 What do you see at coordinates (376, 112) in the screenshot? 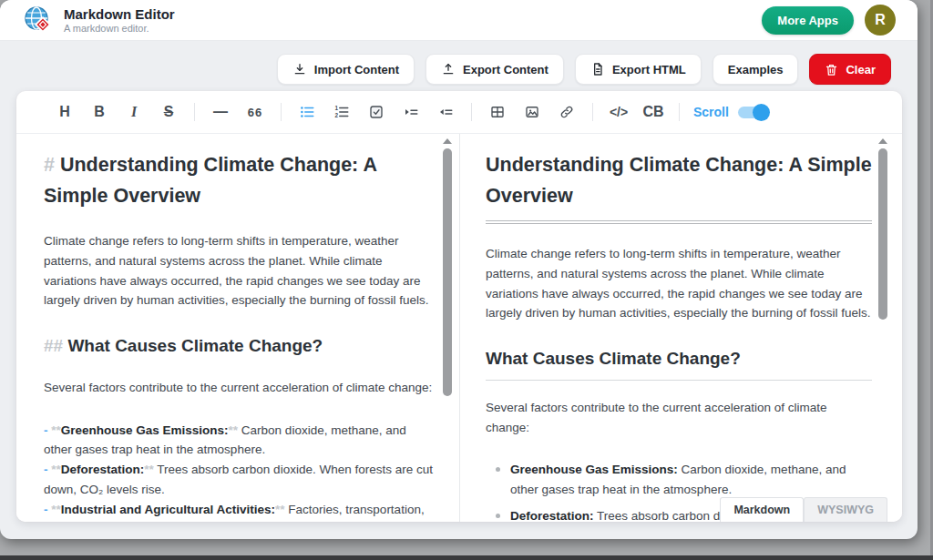
I see `task-list-button` at bounding box center [376, 112].